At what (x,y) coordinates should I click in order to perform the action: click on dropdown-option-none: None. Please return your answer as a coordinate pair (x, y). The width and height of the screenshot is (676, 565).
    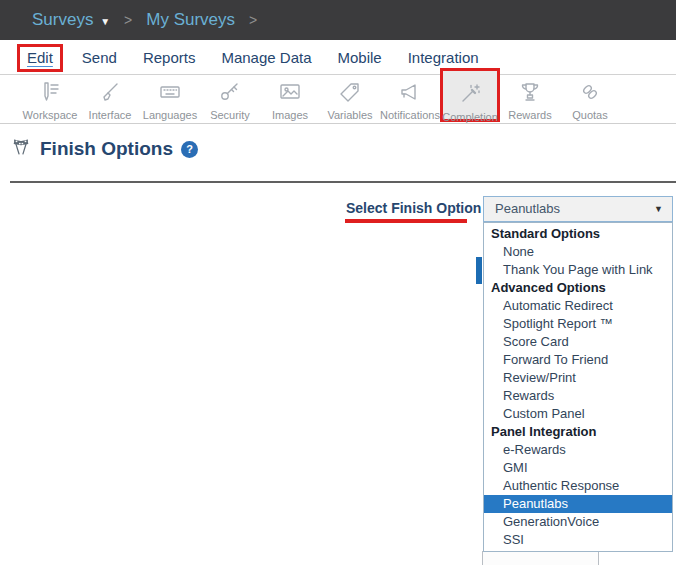
    Looking at the image, I should click on (578, 252).